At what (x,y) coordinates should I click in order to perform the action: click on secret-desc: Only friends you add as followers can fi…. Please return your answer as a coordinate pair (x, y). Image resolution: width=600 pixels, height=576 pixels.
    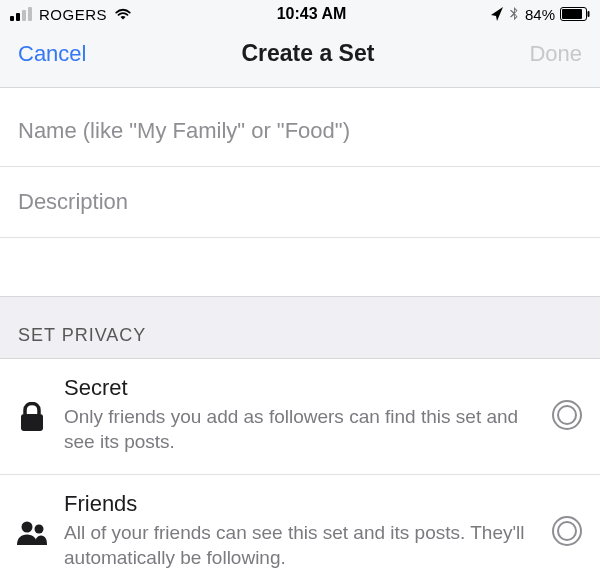
    Looking at the image, I should click on (301, 430).